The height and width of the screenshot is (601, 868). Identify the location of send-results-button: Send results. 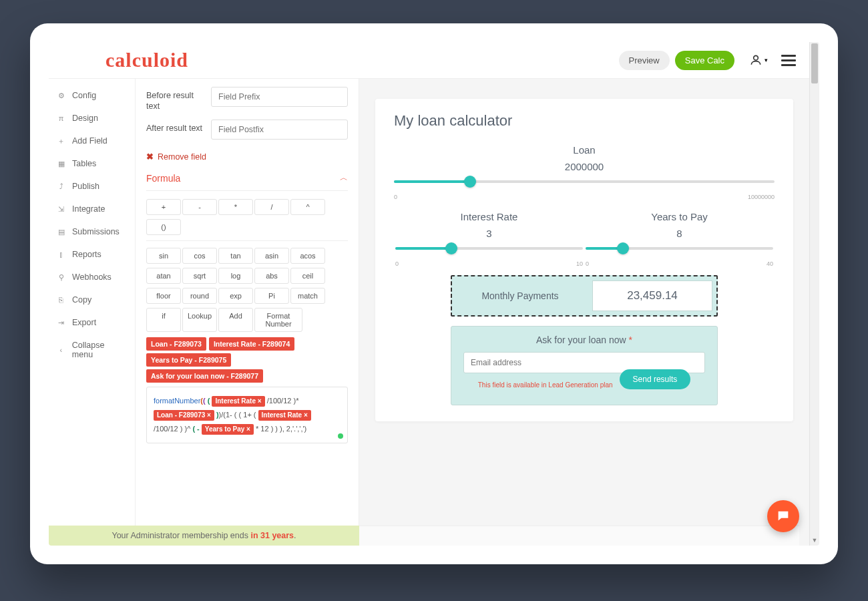
(656, 379).